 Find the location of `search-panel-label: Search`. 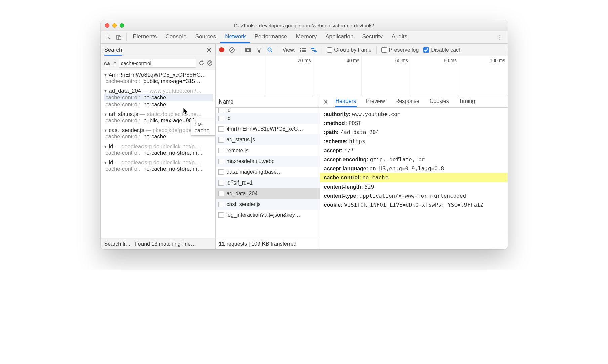

search-panel-label: Search is located at coordinates (113, 51).